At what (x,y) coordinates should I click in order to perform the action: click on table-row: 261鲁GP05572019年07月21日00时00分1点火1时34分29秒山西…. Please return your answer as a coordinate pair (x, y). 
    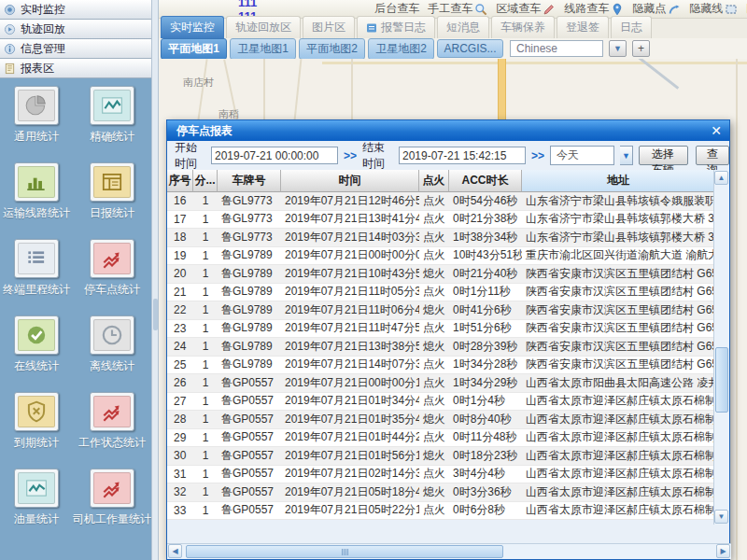
    Looking at the image, I should click on (441, 384).